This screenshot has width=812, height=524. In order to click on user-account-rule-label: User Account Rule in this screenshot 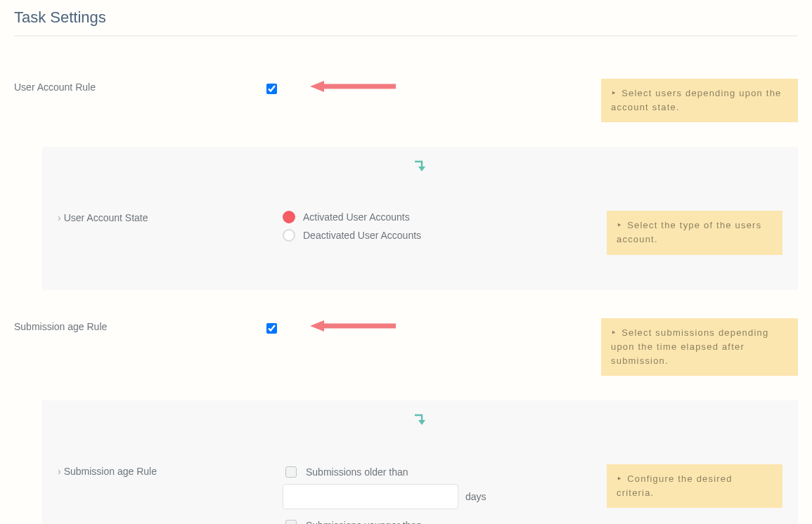, I will do `click(139, 86)`.